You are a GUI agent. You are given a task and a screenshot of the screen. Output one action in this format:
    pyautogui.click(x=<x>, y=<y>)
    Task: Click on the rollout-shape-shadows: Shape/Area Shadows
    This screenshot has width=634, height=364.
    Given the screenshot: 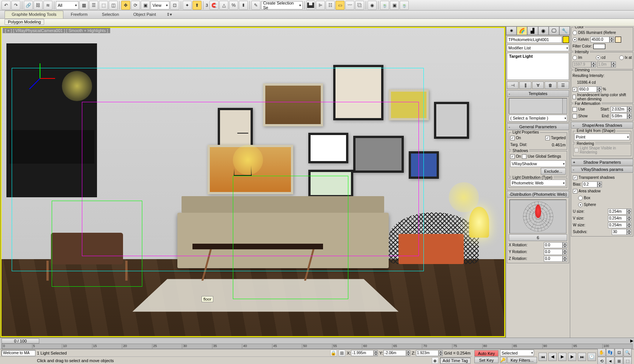 What is the action you would take?
    pyautogui.click(x=602, y=125)
    